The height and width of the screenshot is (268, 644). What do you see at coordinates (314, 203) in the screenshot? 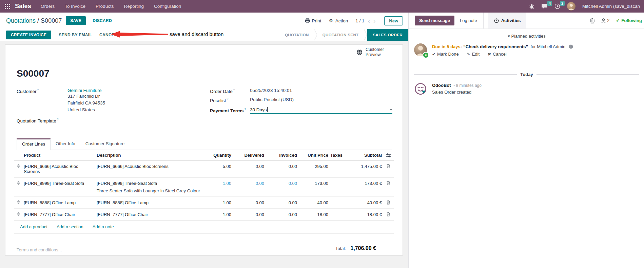
I see `cell-unit-price: 40.00` at bounding box center [314, 203].